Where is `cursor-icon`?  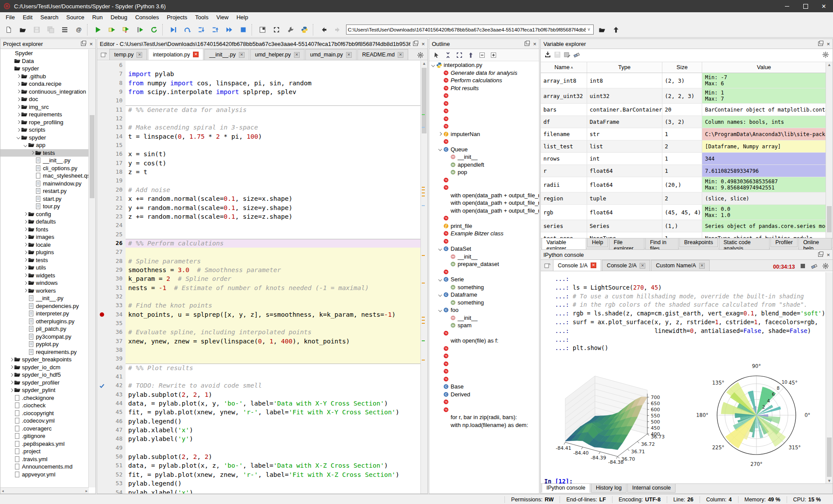
cursor-icon is located at coordinates (437, 55).